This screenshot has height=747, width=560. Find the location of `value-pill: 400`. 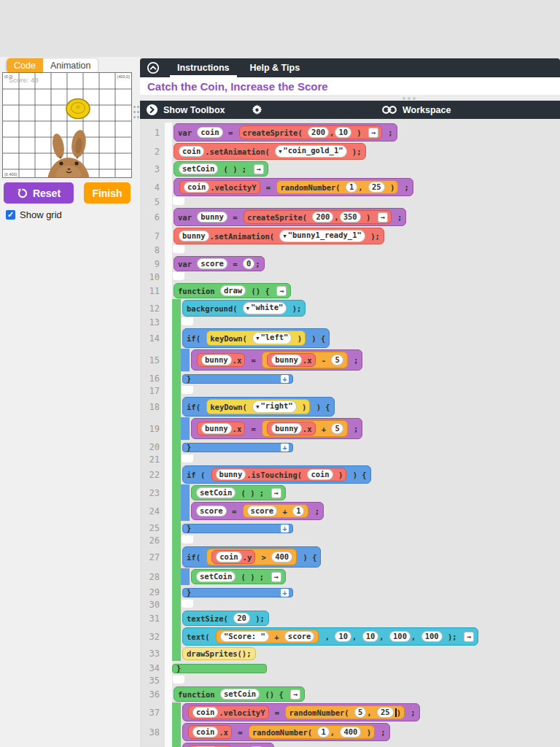

value-pill: 400 is located at coordinates (281, 557).